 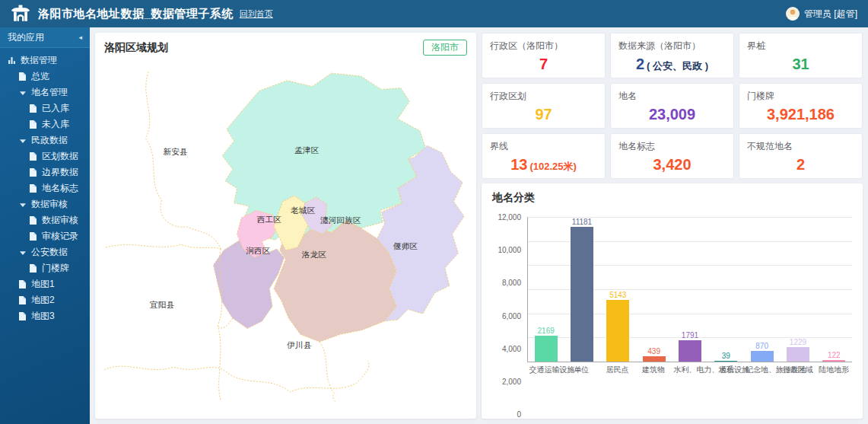 What do you see at coordinates (543, 146) in the screenshot?
I see `stat-label: 界线` at bounding box center [543, 146].